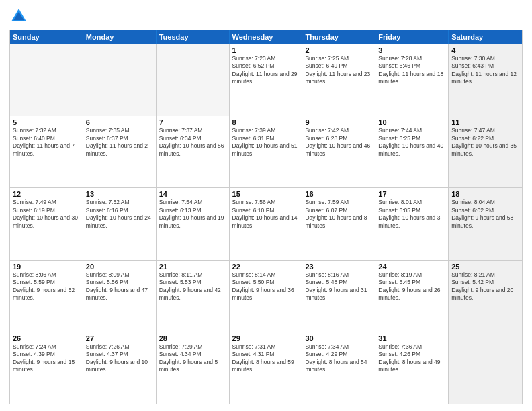 The height and width of the screenshot is (411, 532). Describe the element at coordinates (266, 222) in the screenshot. I see `daylight-text: Daylight: 10 hours and 14 minutes.` at that location.